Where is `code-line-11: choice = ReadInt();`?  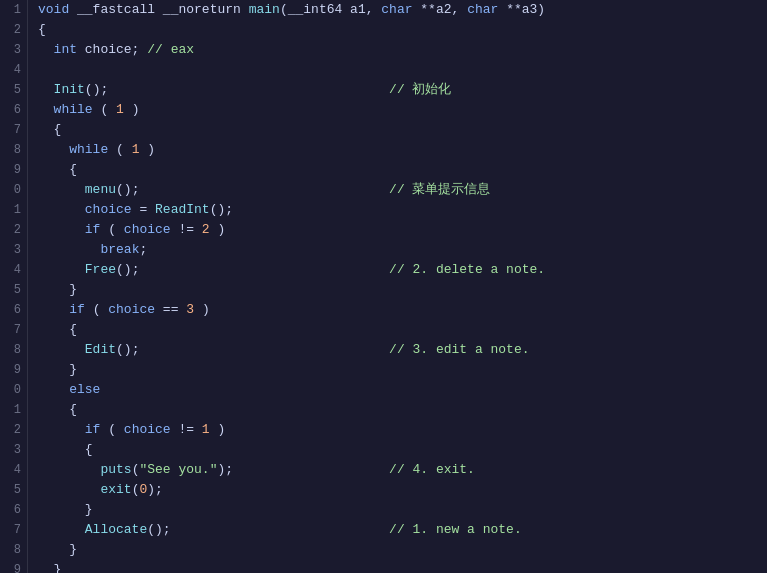 code-line-11: choice = ReadInt(); is located at coordinates (402, 210).